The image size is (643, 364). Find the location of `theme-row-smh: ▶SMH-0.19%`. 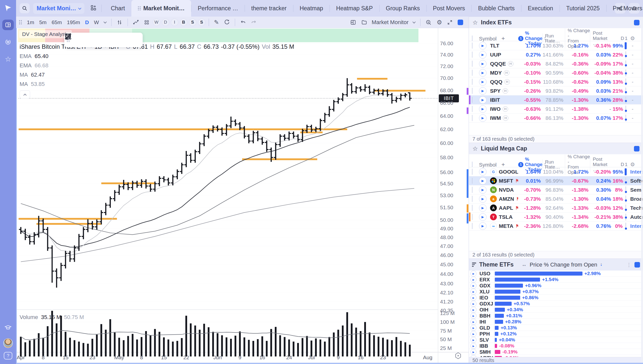

theme-row-smh: ▶SMH-0.19% is located at coordinates (556, 352).